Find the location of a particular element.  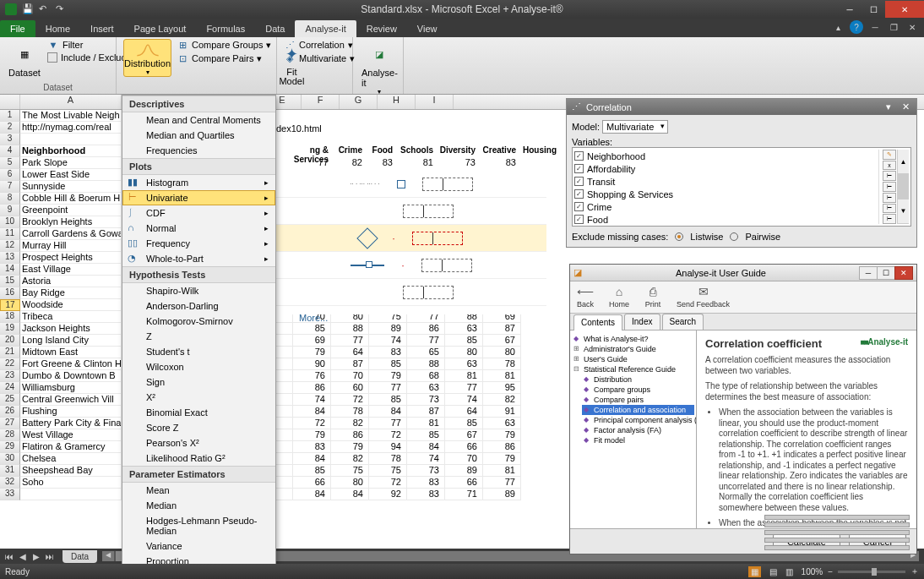

compare-groups-button: ⊞Compare Groups ▾ is located at coordinates (224, 45).